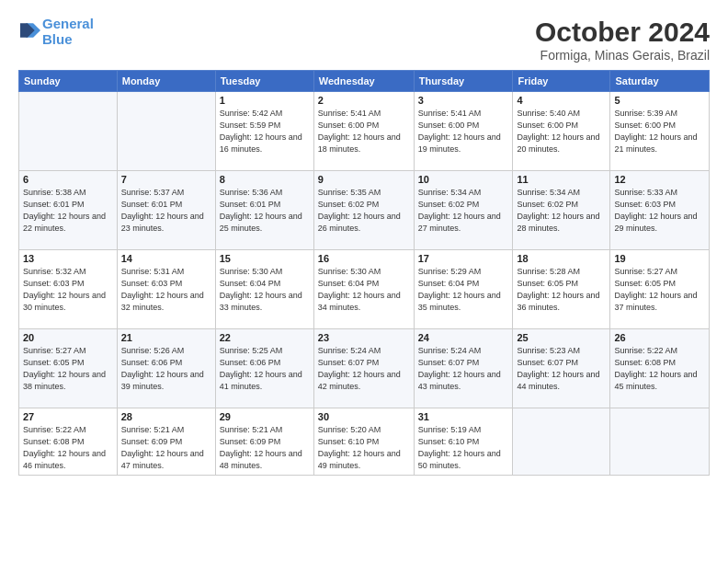 This screenshot has width=728, height=563. What do you see at coordinates (364, 132) in the screenshot?
I see `table-row: 2Sunrise: 5:41 AM Sunset: 6:00 PM Daylig…` at bounding box center [364, 132].